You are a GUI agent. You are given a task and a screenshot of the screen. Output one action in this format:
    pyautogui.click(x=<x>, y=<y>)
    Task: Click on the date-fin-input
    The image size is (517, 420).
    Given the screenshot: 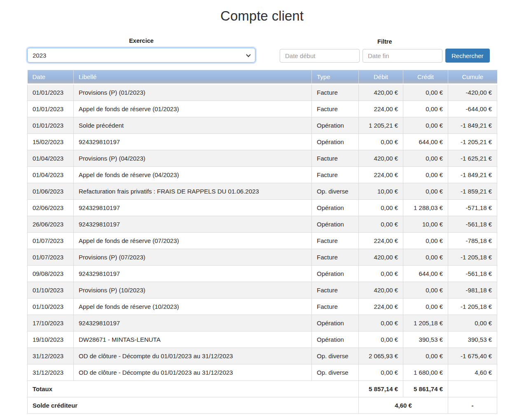 What is the action you would take?
    pyautogui.click(x=402, y=56)
    